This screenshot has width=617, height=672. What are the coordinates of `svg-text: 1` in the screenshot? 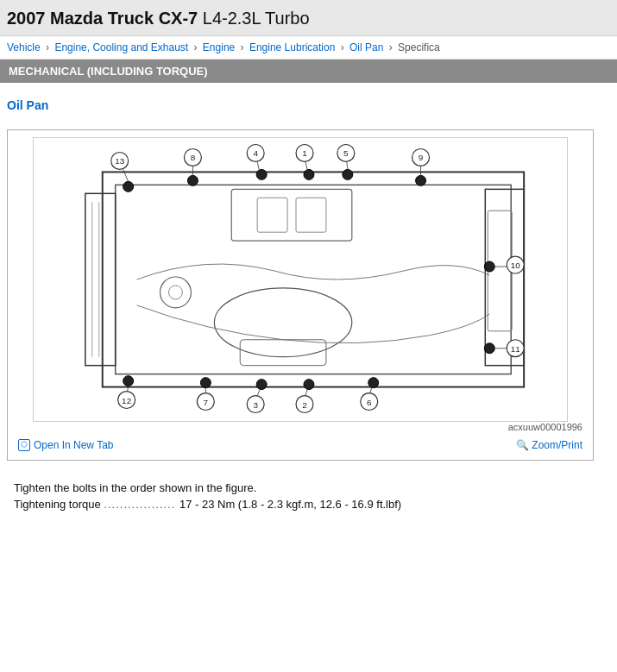 It's located at (305, 154).